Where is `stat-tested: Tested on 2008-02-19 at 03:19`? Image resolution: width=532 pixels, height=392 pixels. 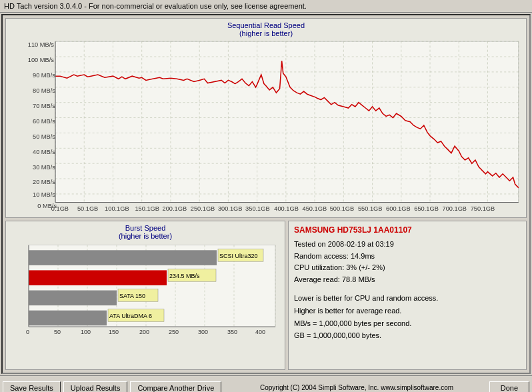 stat-tested: Tested on 2008-02-19 at 03:19 is located at coordinates (407, 245).